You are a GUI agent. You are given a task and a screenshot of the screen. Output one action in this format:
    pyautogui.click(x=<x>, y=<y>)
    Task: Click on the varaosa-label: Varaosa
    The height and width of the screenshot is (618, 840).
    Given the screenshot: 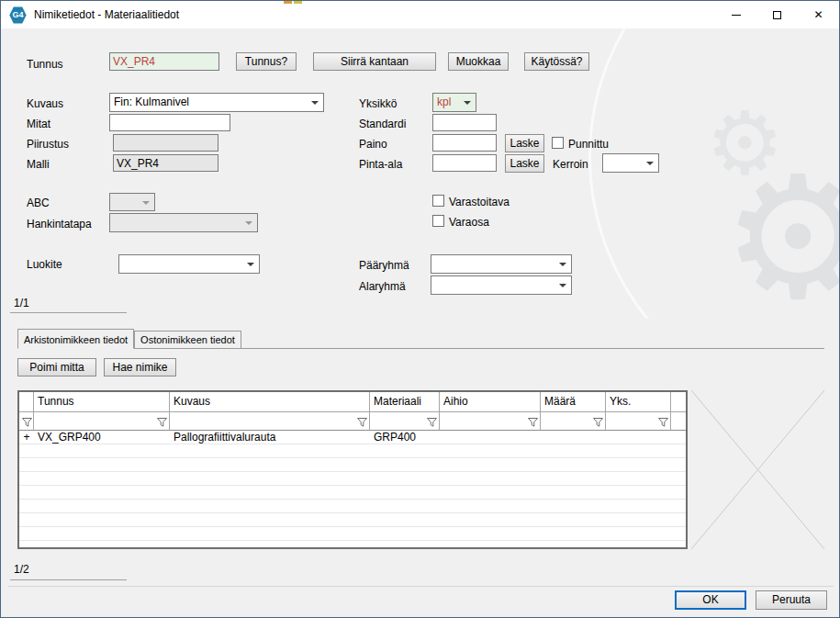 What is the action you would take?
    pyautogui.click(x=469, y=222)
    